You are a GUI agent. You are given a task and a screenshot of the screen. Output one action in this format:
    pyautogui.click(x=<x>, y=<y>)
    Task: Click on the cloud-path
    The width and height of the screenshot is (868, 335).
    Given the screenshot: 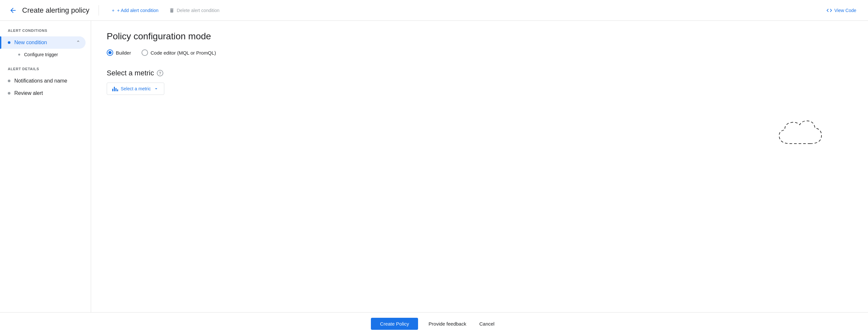 What is the action you would take?
    pyautogui.click(x=800, y=132)
    